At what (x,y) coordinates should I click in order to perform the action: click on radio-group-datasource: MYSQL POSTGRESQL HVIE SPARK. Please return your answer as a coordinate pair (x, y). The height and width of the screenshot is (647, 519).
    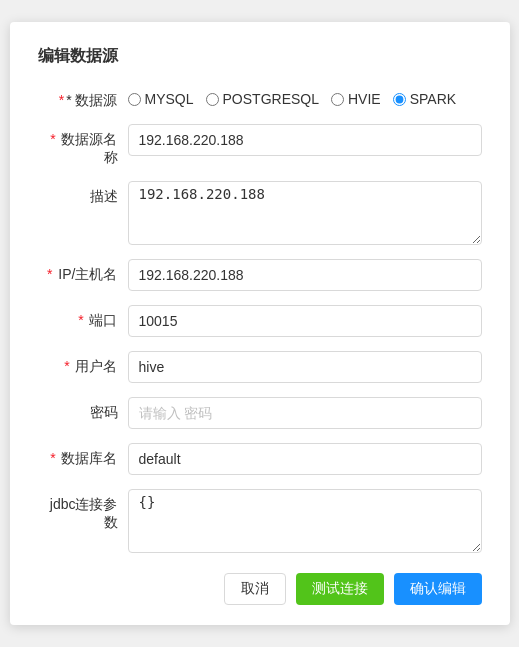
    Looking at the image, I should click on (292, 96).